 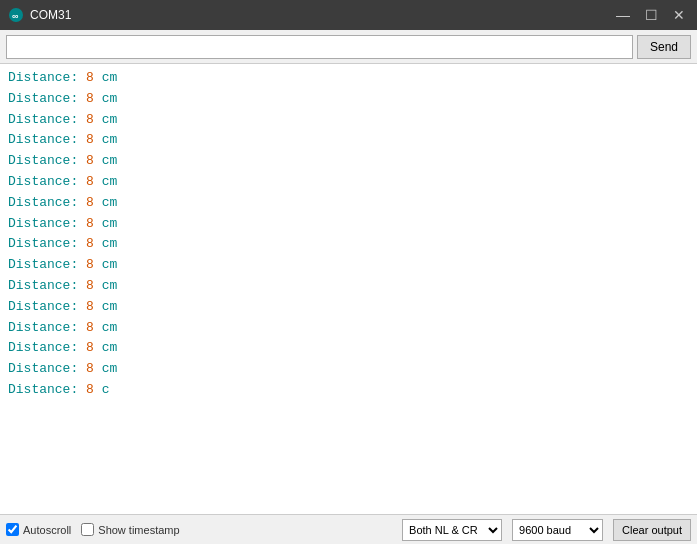 I want to click on close-button: ✕, so click(x=679, y=15).